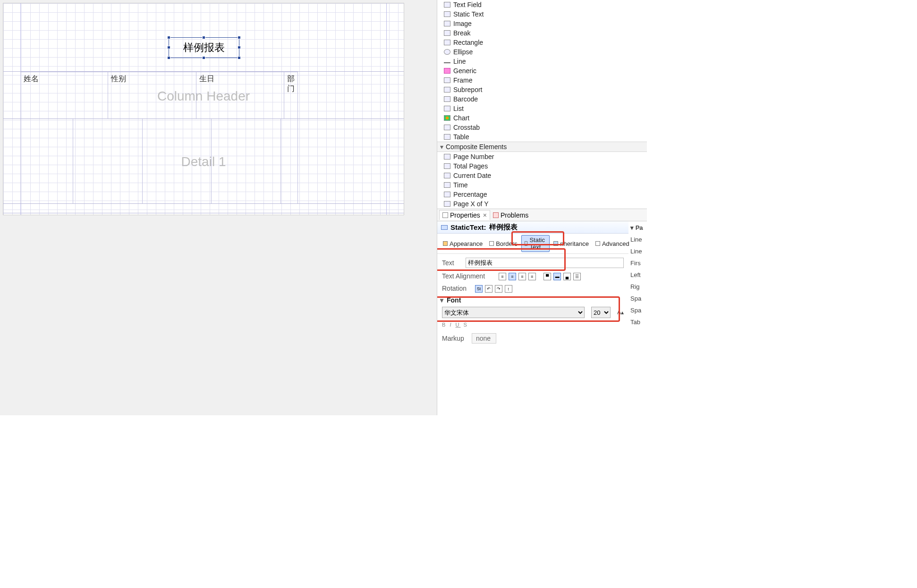  Describe the element at coordinates (557, 277) in the screenshot. I see `valign-middle-button: ▬` at that location.